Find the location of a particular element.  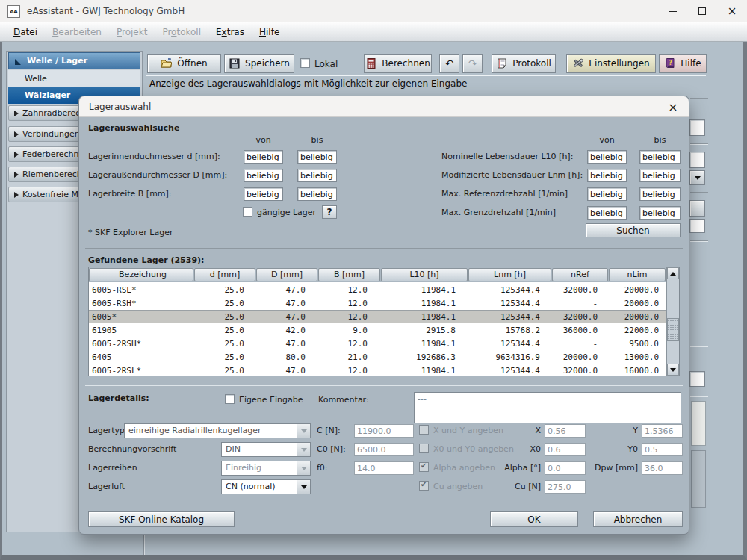

minimize-button is located at coordinates (672, 11).